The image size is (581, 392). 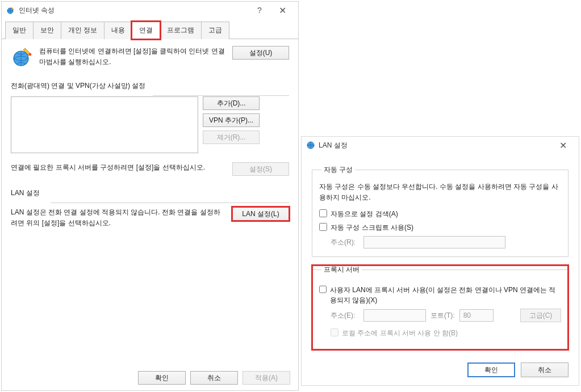 What do you see at coordinates (323, 227) in the screenshot?
I see `auto-script-checkbox` at bounding box center [323, 227].